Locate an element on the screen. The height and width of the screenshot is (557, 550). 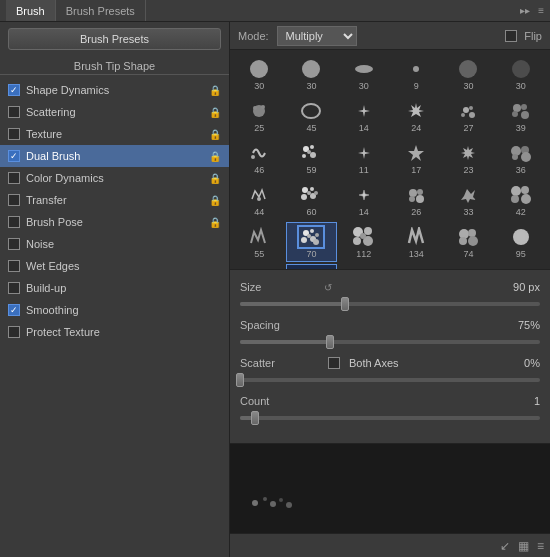
checkbox-color-dynamics is located at coordinates (14, 178).